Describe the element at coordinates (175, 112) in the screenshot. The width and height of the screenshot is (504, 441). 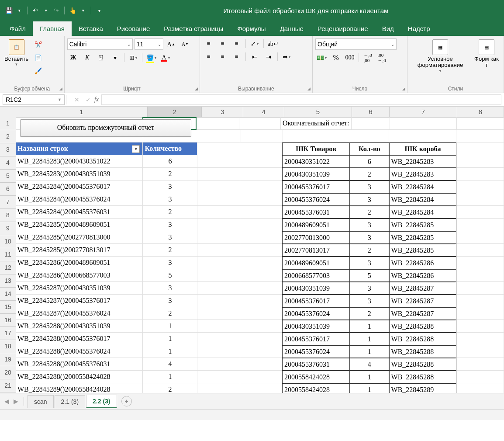
I see `col-header-2: 2` at that location.